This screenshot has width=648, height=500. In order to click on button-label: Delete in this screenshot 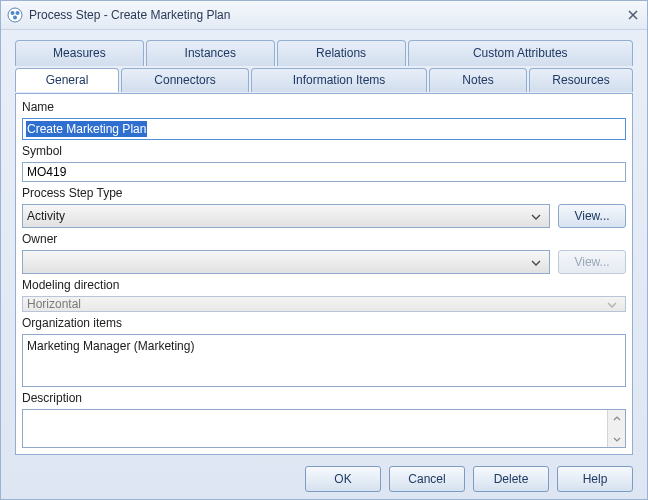, I will do `click(512, 479)`.